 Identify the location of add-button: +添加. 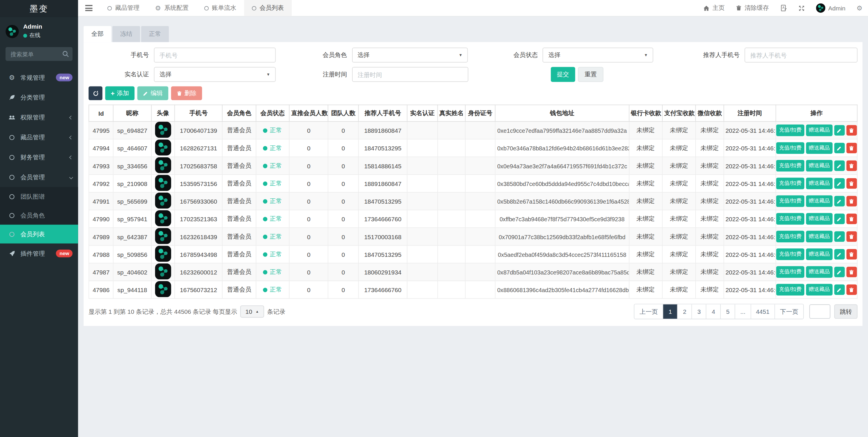
(120, 93).